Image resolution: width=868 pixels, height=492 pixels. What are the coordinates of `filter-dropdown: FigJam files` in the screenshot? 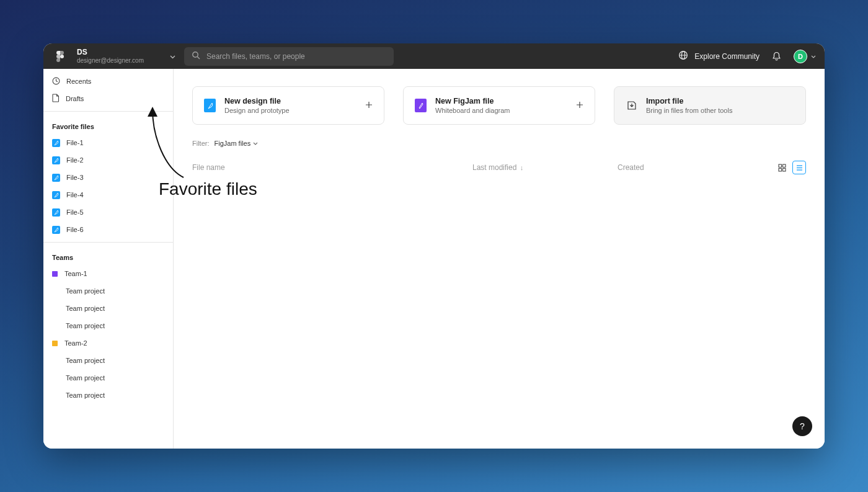 It's located at (237, 143).